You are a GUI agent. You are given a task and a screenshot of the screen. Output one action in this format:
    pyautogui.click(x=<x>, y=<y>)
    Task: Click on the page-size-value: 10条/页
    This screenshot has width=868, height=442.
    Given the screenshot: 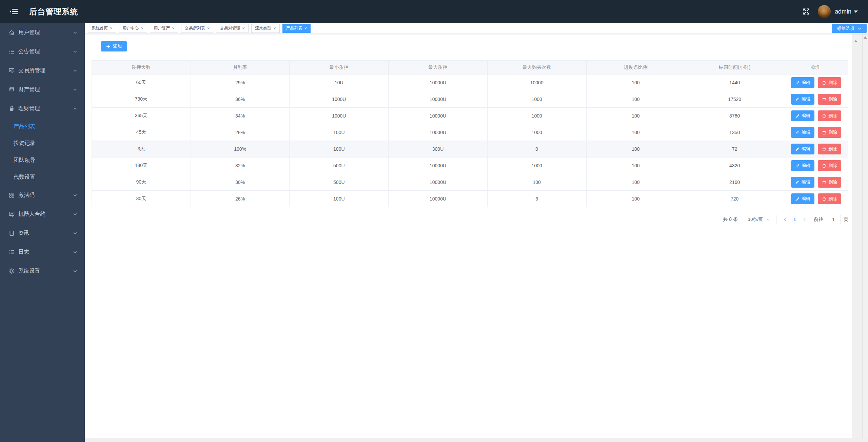 What is the action you would take?
    pyautogui.click(x=755, y=219)
    